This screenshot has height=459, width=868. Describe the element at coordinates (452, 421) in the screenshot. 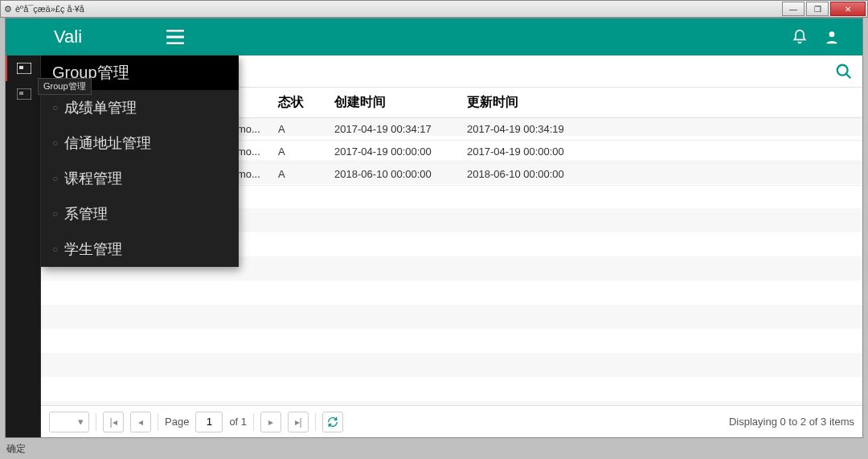

I see `pagination-bar: ▾ |◂ ◂ Page of 1 ▸ ▸| Displaying 0 to 2 …` at that location.